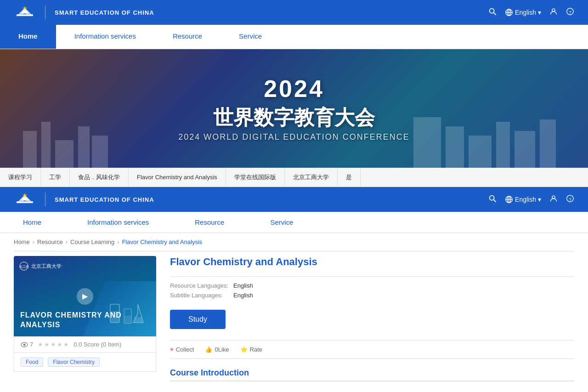 Image resolution: width=588 pixels, height=392 pixels. I want to click on breadcrumb-home: Home, so click(22, 242).